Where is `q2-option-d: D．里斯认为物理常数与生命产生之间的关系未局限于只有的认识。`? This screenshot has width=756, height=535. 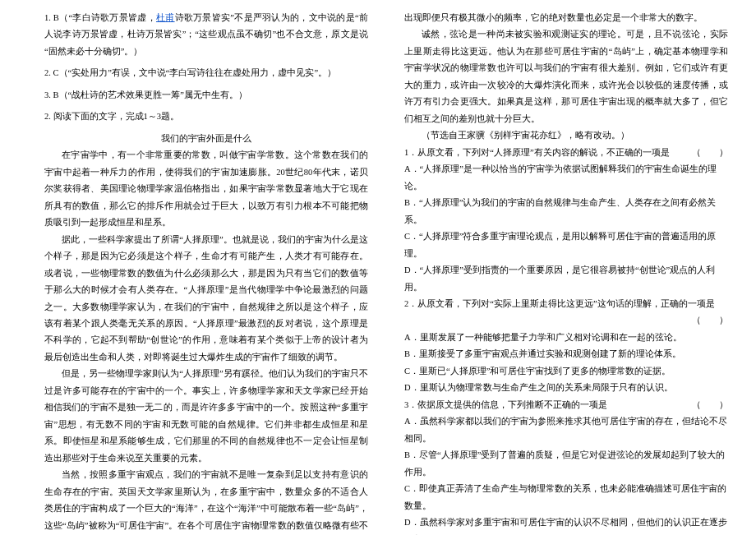
q2-option-d: D．里斯认为物理常数与生命产生之间的关系未局限于只有的认识。 is located at coordinates (566, 388).